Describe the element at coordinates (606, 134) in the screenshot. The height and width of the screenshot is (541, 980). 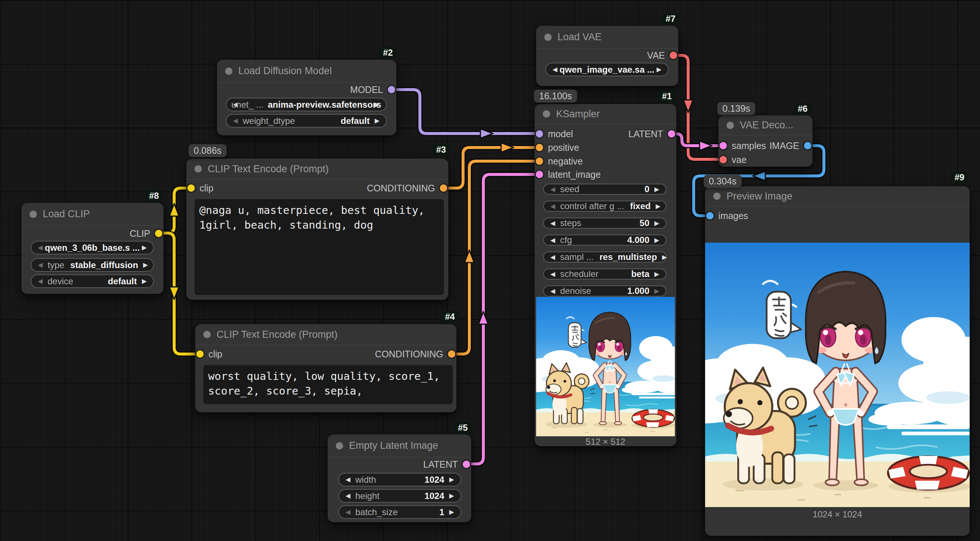
I see `port-row-model-latent: model LATENT` at that location.